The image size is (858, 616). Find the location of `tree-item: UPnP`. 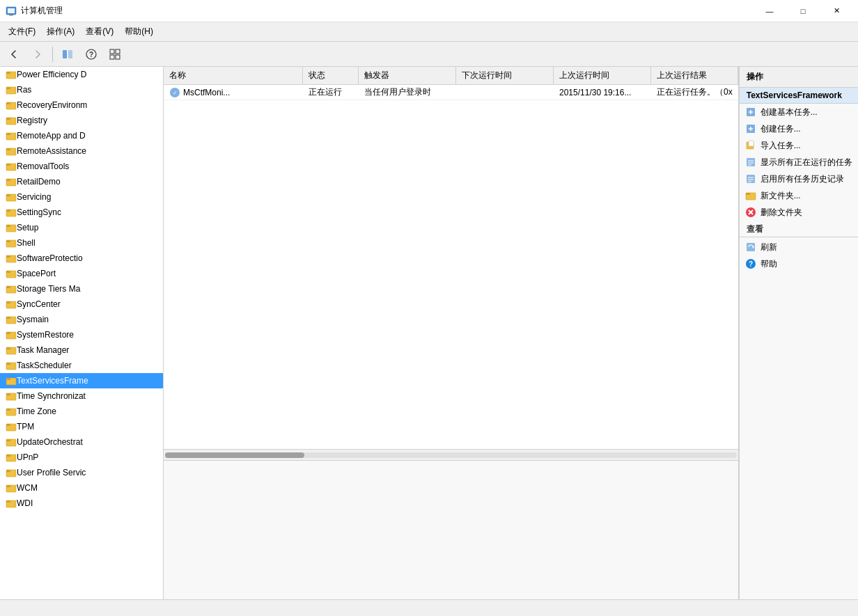

tree-item: UPnP is located at coordinates (81, 457).